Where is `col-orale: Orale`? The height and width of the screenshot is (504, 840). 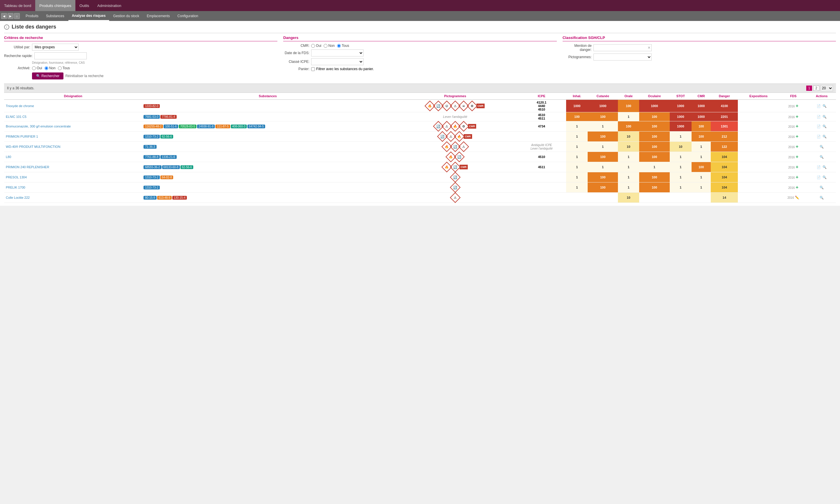
col-orale: Orale is located at coordinates (628, 96).